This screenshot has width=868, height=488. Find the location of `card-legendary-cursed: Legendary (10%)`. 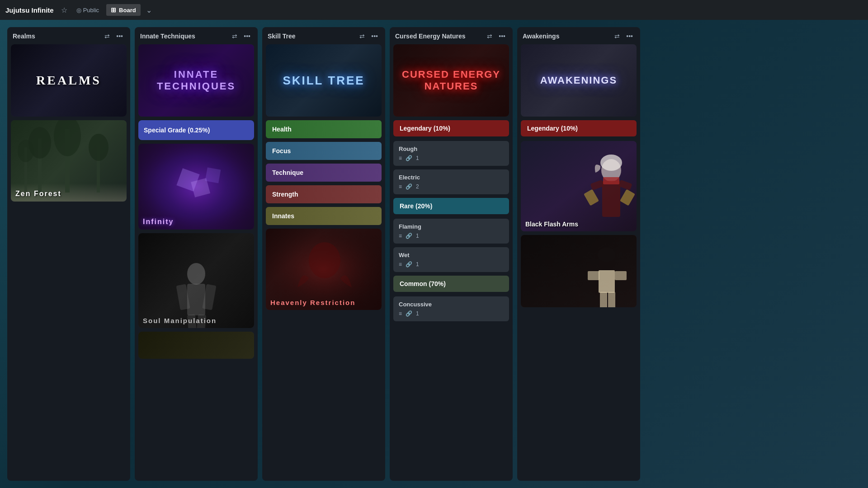

card-legendary-cursed: Legendary (10%) is located at coordinates (451, 128).